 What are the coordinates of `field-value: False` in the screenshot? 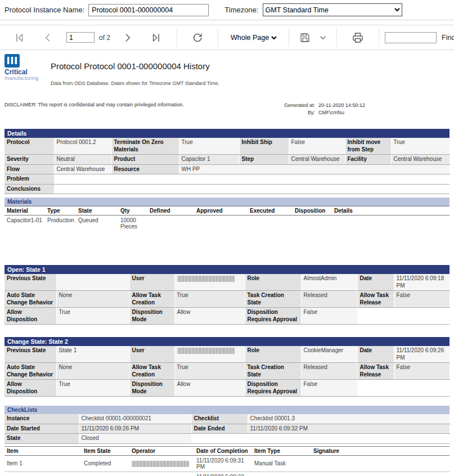 It's located at (317, 146).